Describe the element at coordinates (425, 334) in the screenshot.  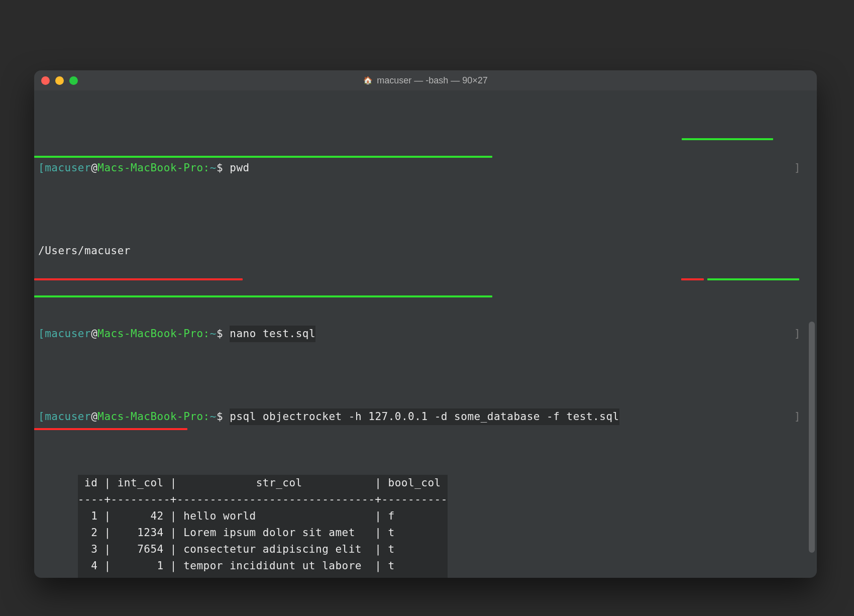
I see `prompt-line: [macuser@Macs-MacBook-Pro:~$ nano test.s…` at that location.